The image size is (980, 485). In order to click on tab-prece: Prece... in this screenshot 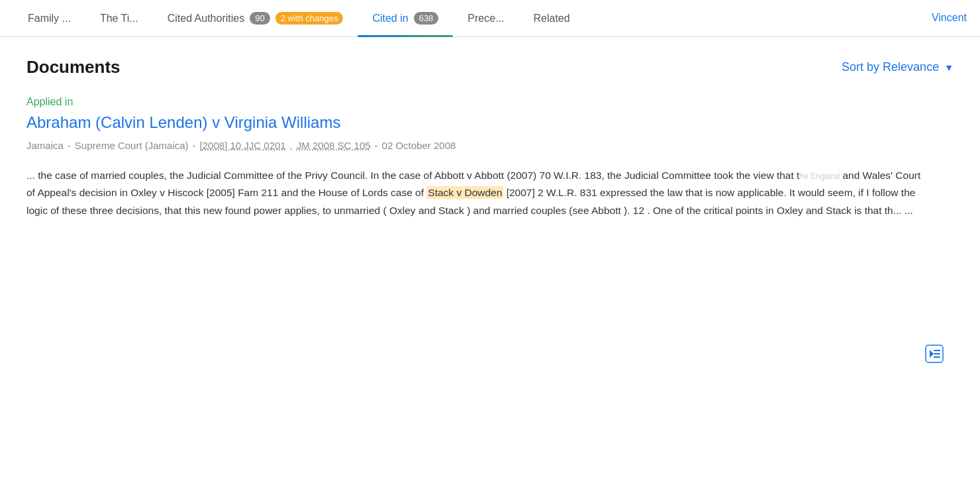, I will do `click(486, 19)`.